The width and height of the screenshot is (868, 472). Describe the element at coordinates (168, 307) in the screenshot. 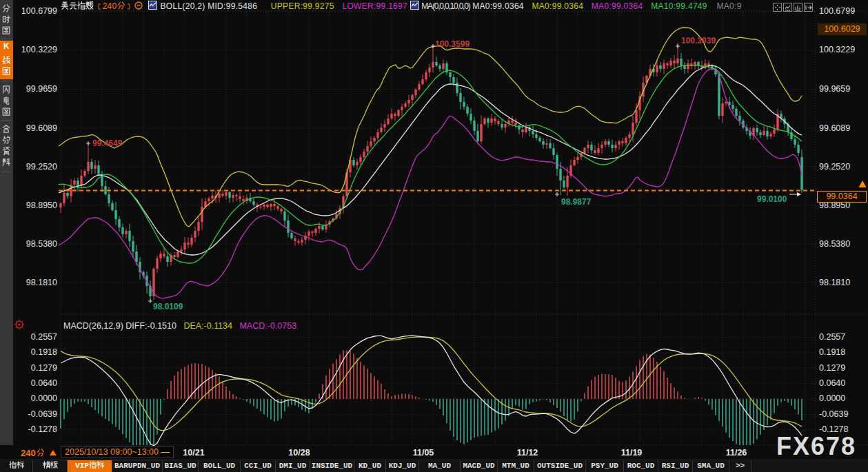

I see `svg-text: 98.0109` at that location.